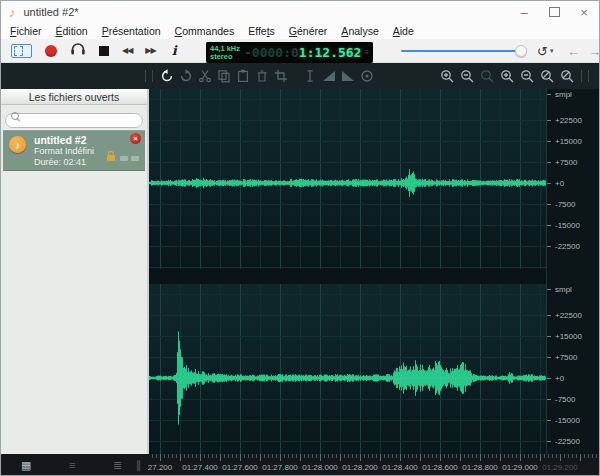  I want to click on menu-item-generer: Générer, so click(308, 31).